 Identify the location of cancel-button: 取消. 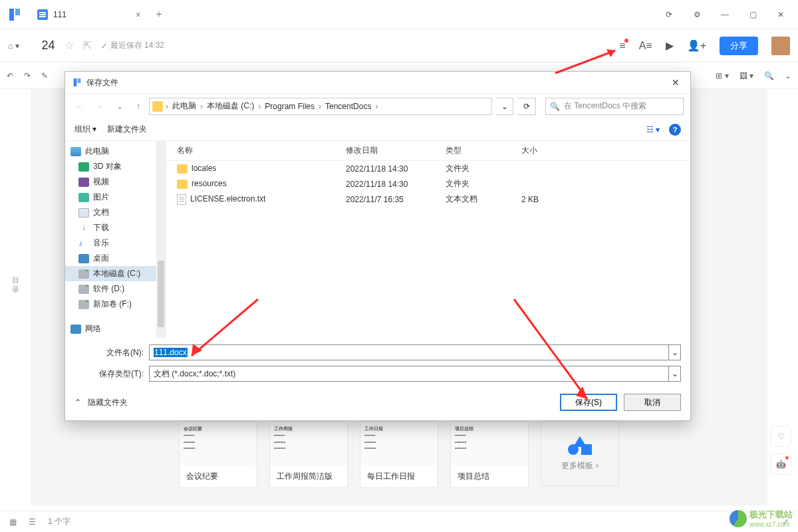
(652, 402).